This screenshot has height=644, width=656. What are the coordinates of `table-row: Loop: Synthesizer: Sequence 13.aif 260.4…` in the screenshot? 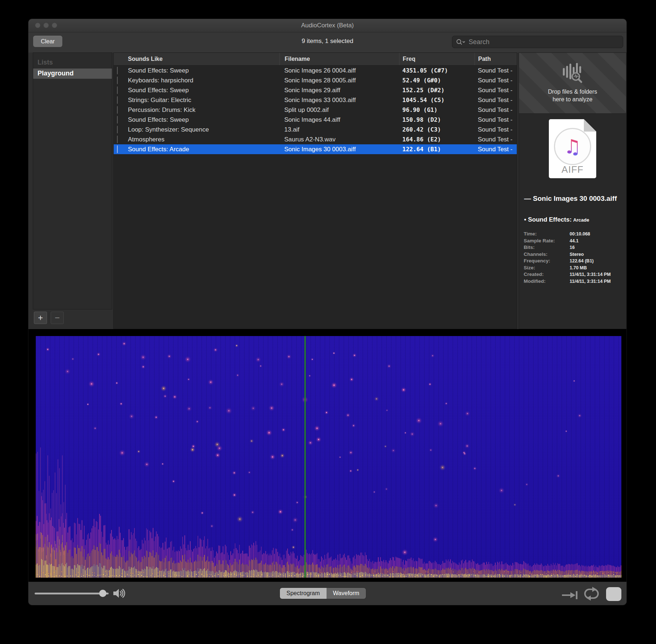 It's located at (315, 130).